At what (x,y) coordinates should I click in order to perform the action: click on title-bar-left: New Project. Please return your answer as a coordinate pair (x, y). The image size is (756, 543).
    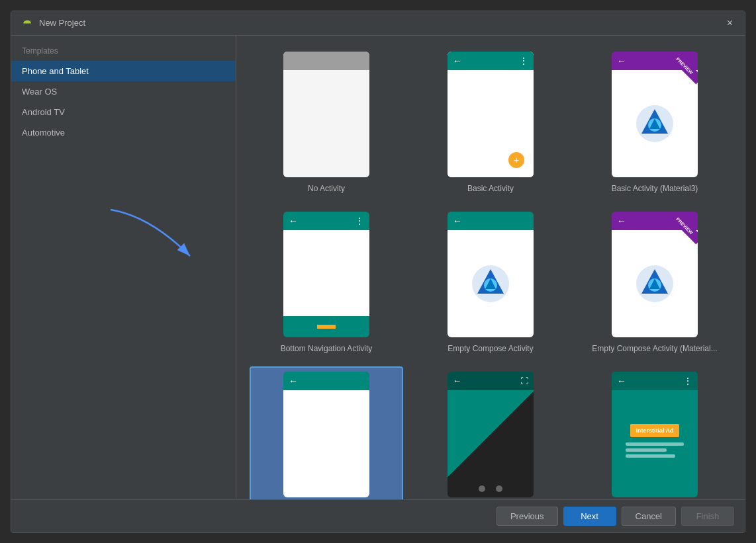
    Looking at the image, I should click on (53, 23).